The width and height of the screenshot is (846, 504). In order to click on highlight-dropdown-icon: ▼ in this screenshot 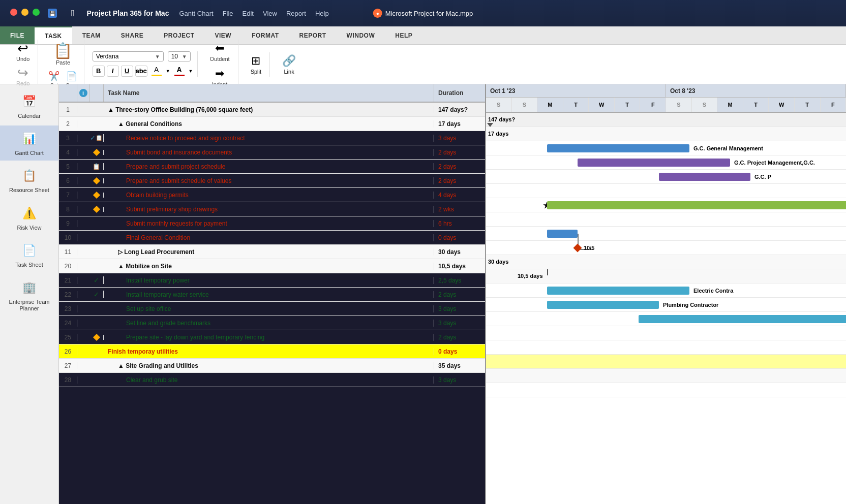, I will do `click(168, 71)`.